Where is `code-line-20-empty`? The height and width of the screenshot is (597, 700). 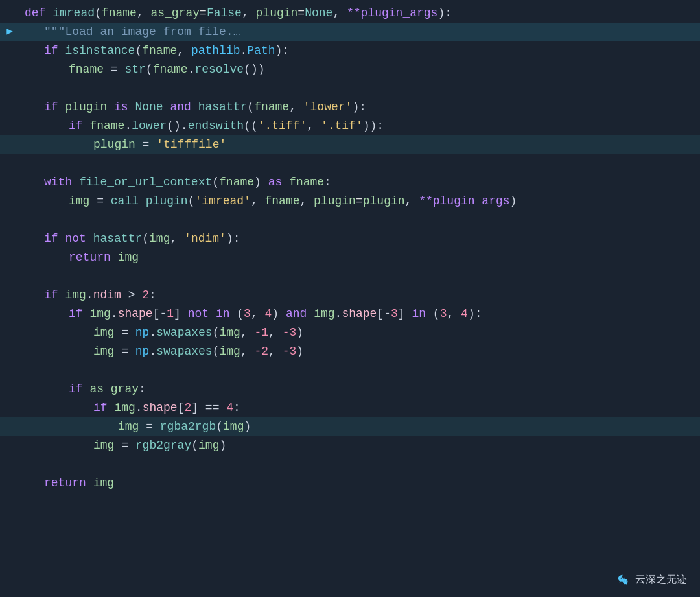 code-line-20-empty is located at coordinates (350, 371).